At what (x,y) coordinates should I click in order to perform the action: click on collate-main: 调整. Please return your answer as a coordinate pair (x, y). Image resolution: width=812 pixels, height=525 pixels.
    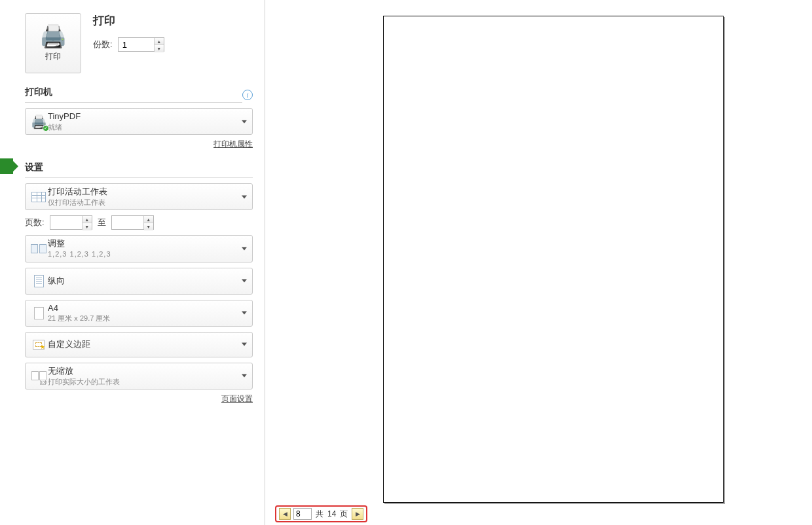
    Looking at the image, I should click on (80, 244).